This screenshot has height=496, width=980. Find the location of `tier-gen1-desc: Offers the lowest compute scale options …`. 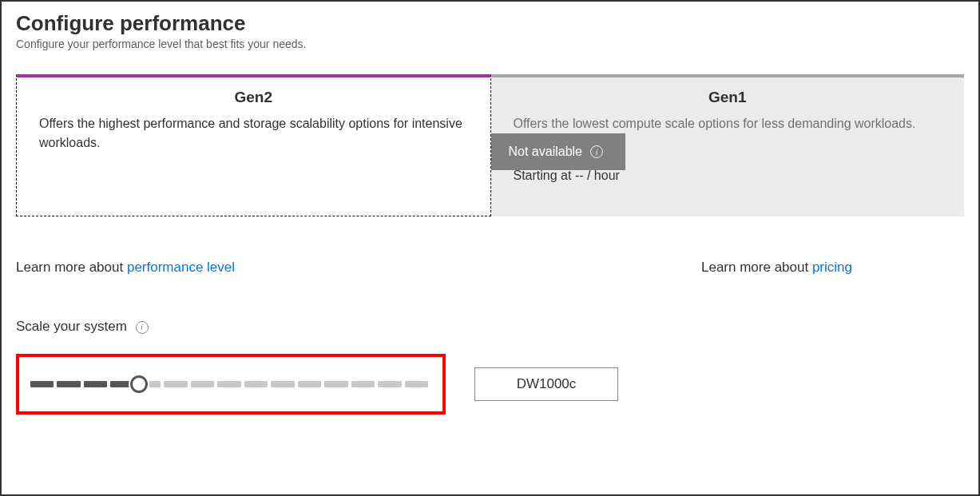

tier-gen1-desc: Offers the lowest compute scale options … is located at coordinates (728, 124).